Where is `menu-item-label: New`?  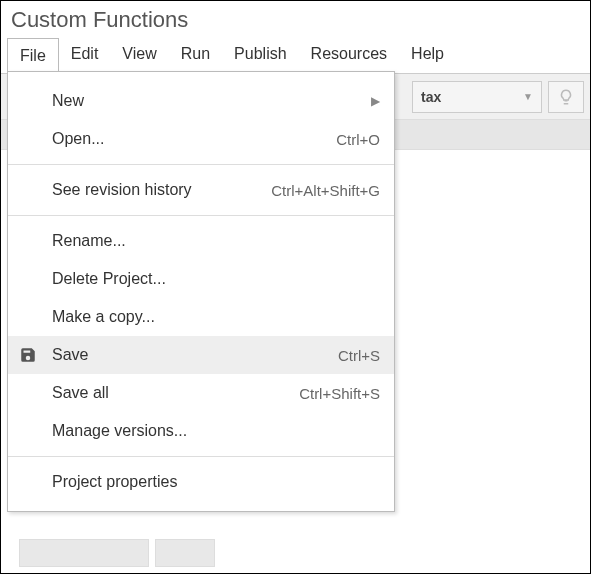 menu-item-label: New is located at coordinates (68, 101).